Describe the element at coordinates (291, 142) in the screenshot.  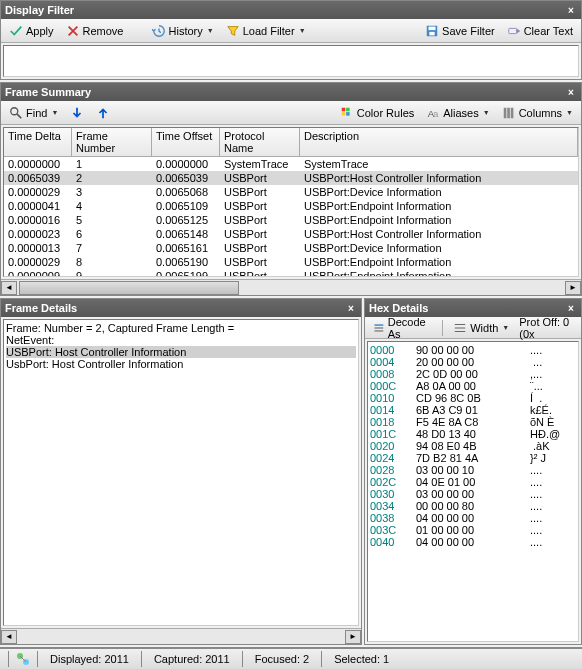
I see `grid-header: Time Delta Frame Number Time Offset Prot…` at that location.